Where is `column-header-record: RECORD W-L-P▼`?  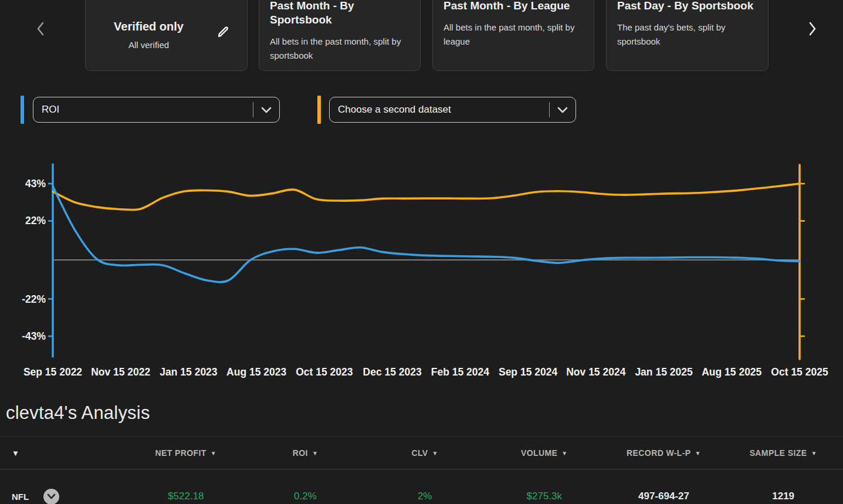
column-header-record: RECORD W-L-P▼ is located at coordinates (664, 453).